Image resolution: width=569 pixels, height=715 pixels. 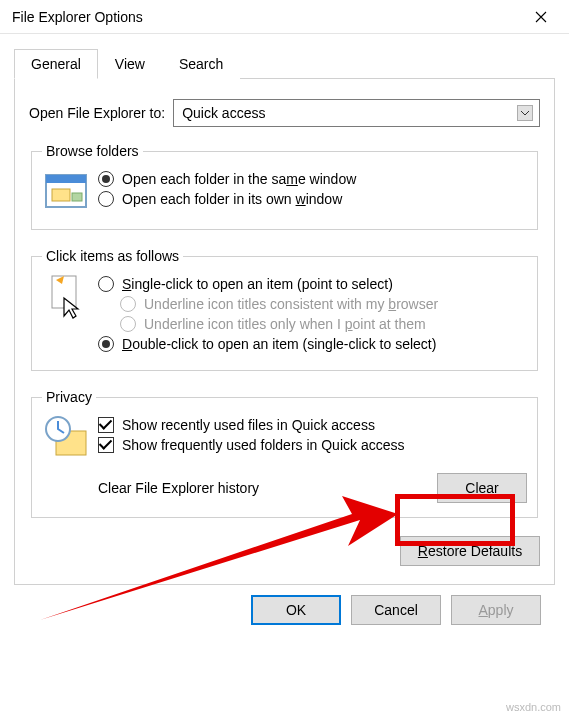 I want to click on radio-label-single-click: Single-click to open an item (point to s…, so click(x=258, y=284).